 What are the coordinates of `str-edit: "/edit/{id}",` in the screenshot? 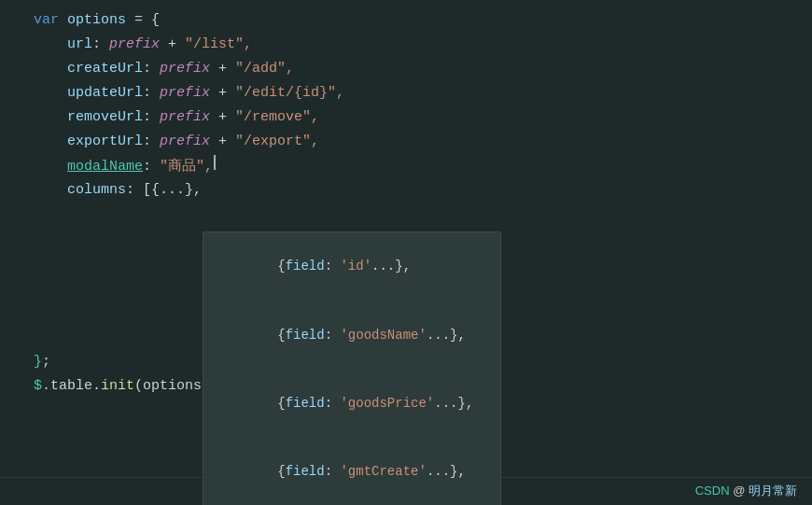 It's located at (289, 93).